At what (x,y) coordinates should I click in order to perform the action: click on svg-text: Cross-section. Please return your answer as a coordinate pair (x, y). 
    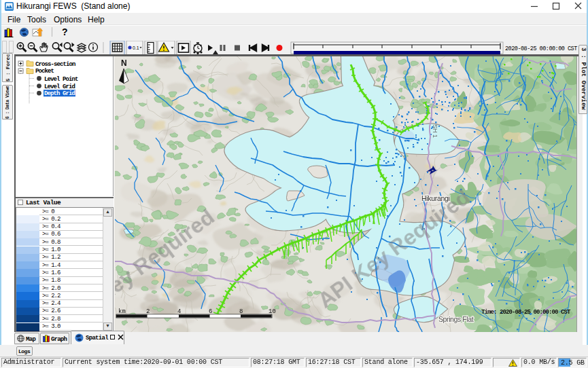
    Looking at the image, I should click on (56, 65).